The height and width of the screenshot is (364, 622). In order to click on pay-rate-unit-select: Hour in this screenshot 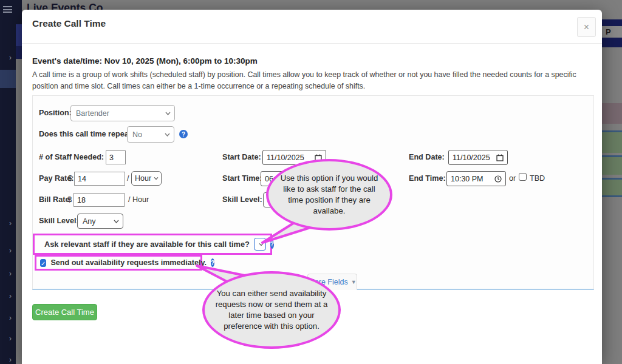, I will do `click(146, 178)`.